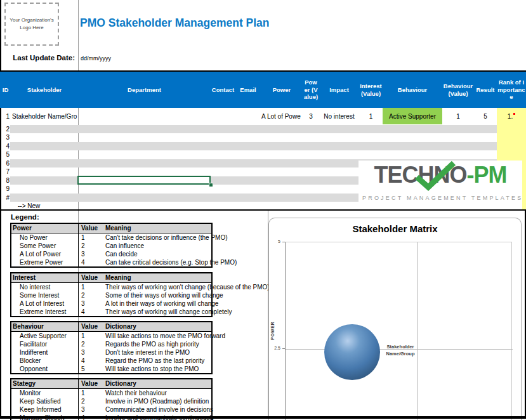 Image resolution: width=526 pixels, height=420 pixels. I want to click on column-header-stakeholder: Stakeholder, so click(44, 90).